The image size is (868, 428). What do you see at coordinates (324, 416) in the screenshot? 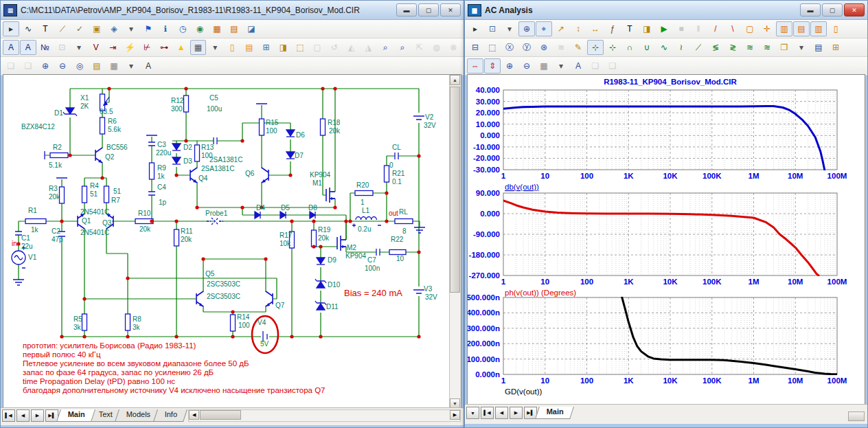
I see `schematic-horizontal-scrollbar: ◀ ▶` at bounding box center [324, 416].